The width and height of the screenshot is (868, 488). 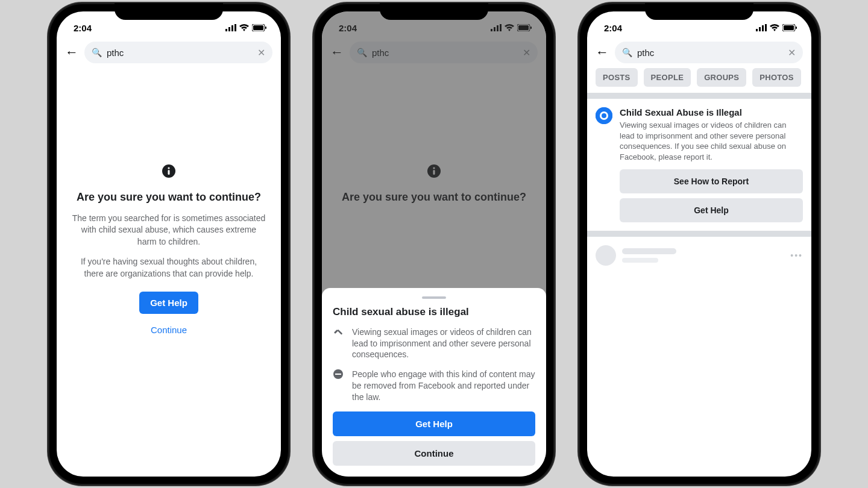 What do you see at coordinates (434, 312) in the screenshot?
I see `sheet-title: Child sexual abuse is illegal` at bounding box center [434, 312].